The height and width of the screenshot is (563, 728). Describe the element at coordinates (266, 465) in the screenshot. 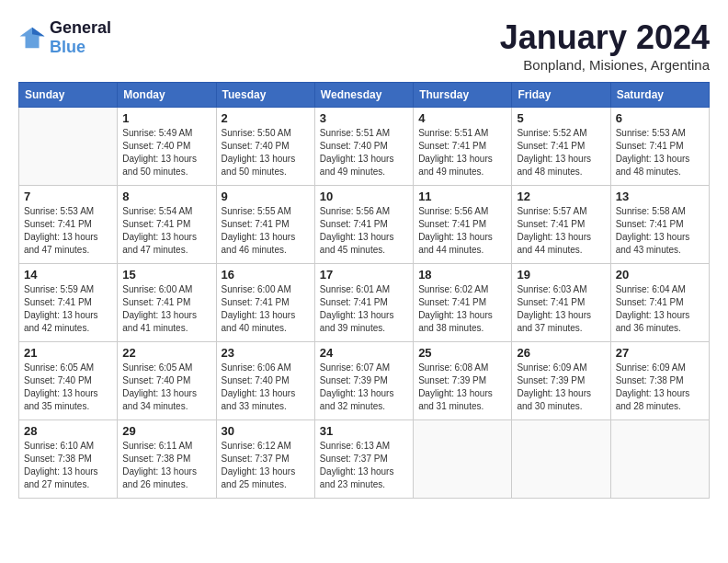

I see `day-info: Sunrise: 6:12 AMSunset: 7:37 PMDaylight:…` at that location.